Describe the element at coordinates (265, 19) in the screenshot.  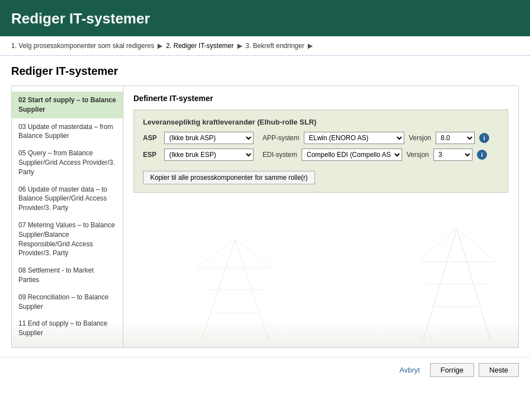
I see `page-header-title: Rediger IT-systemer` at that location.